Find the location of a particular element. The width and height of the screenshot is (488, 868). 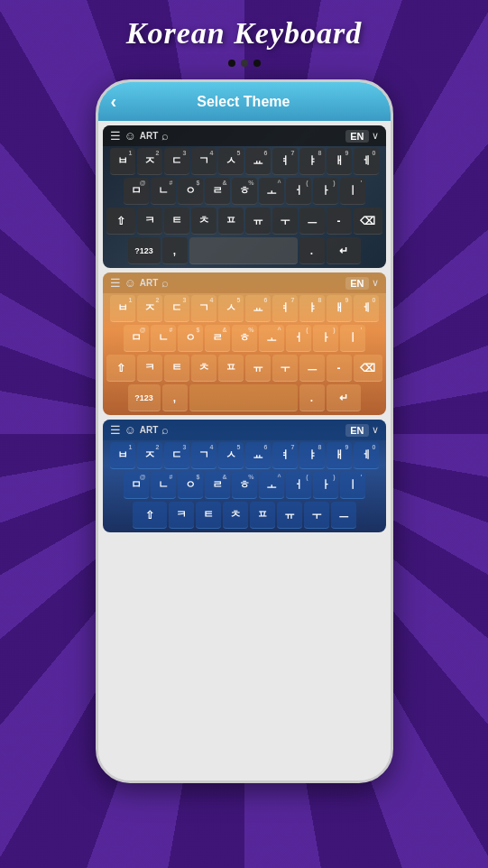

key-j1: 2ㅈ is located at coordinates (150, 162).